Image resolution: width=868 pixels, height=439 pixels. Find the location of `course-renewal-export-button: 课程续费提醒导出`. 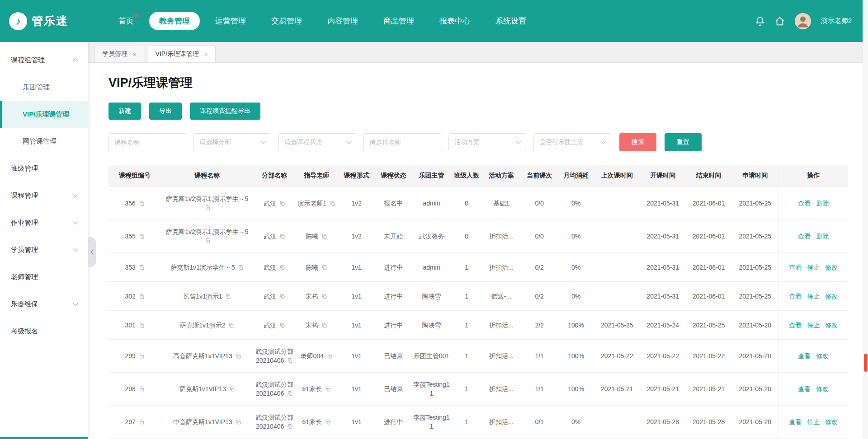

course-renewal-export-button: 课程续费提醒导出 is located at coordinates (225, 111).